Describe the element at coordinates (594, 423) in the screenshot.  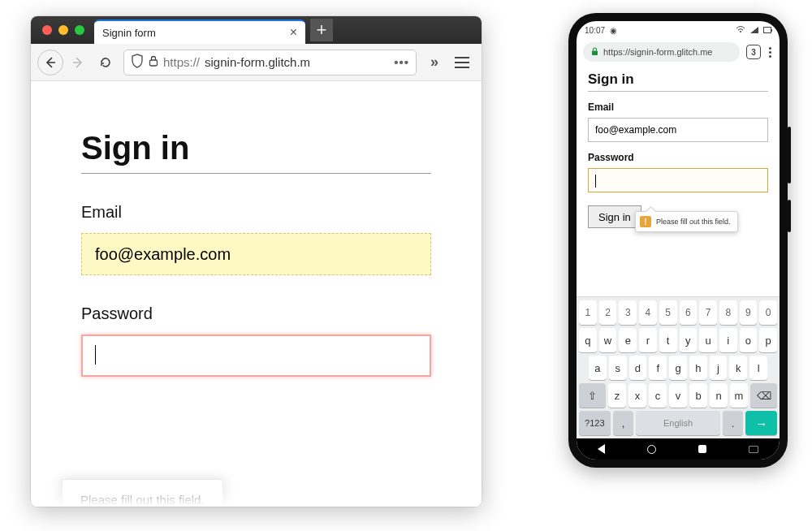
I see `key-?123: ?123` at that location.